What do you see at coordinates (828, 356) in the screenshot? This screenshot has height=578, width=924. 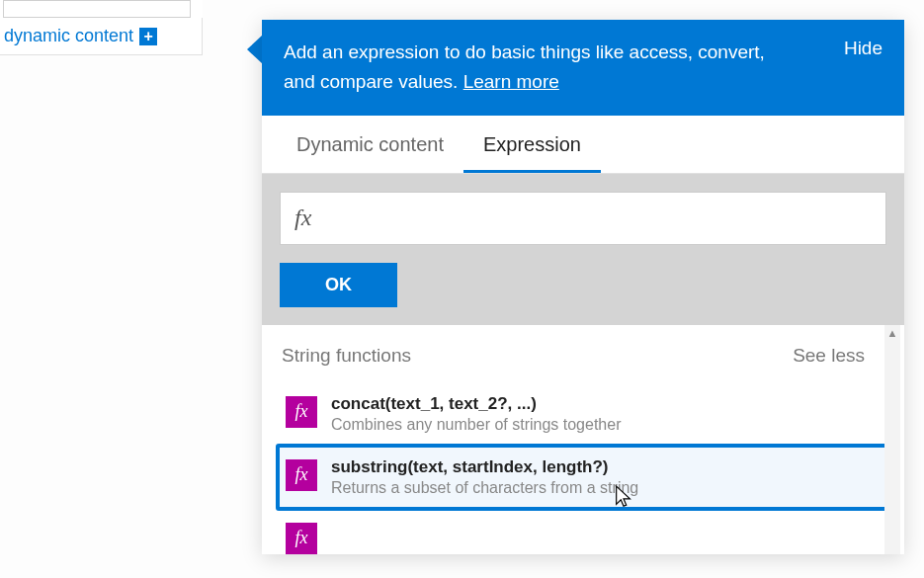 I see `see-less-link: See less` at bounding box center [828, 356].